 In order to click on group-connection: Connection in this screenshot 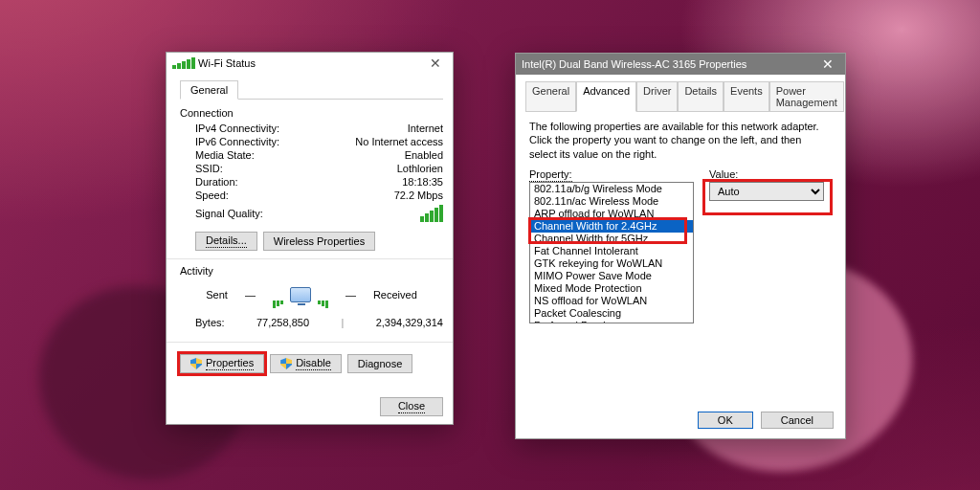, I will do `click(312, 115)`.